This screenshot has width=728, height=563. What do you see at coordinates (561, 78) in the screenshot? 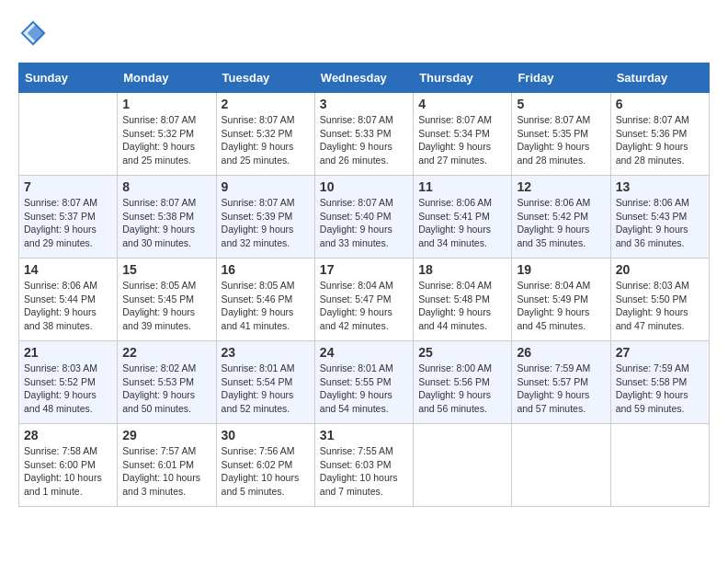
I see `weekday-header: Friday` at bounding box center [561, 78].